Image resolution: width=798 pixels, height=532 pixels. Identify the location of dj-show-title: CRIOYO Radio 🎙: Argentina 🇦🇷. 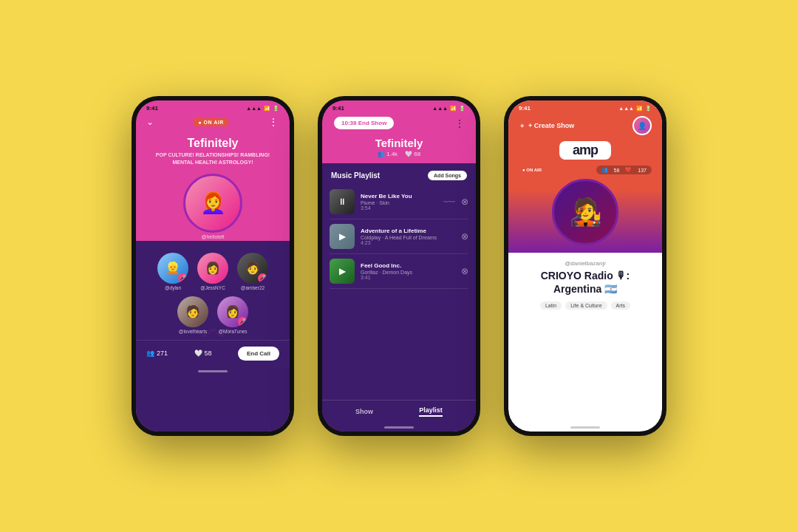
(585, 282).